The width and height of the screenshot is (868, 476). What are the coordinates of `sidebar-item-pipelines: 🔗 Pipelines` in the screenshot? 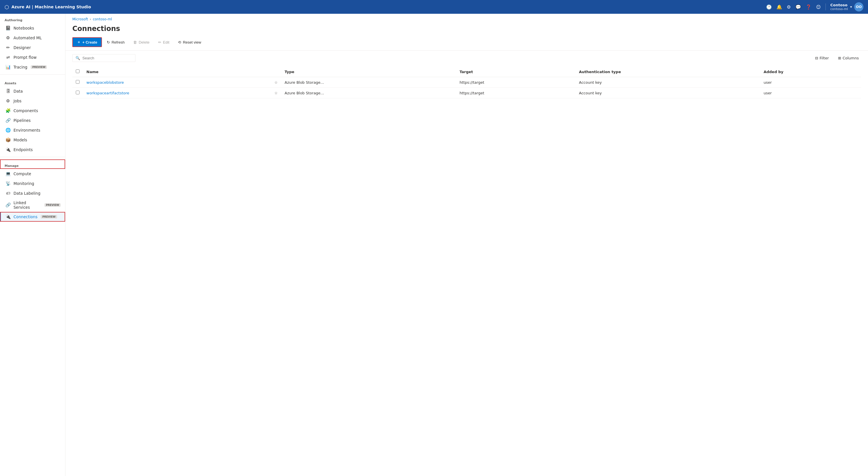 It's located at (32, 121).